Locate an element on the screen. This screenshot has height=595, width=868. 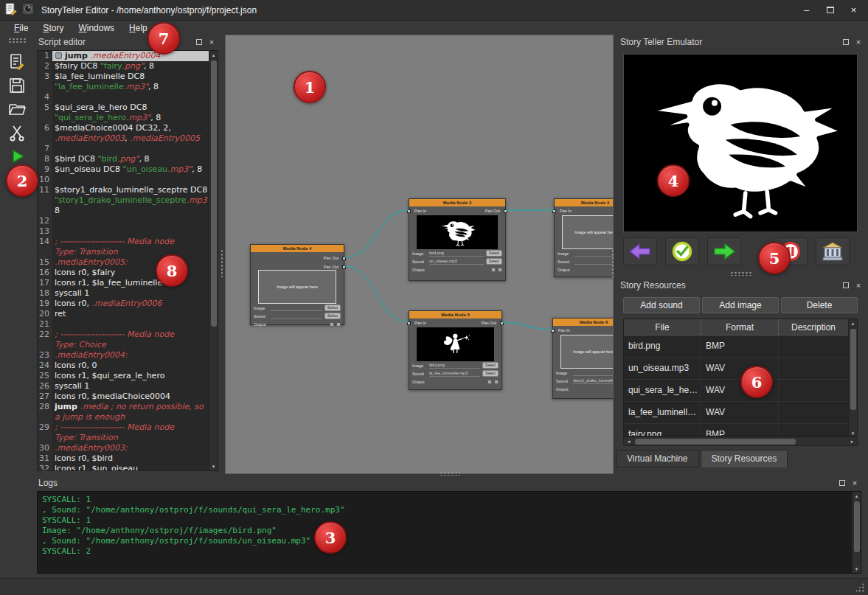
logs-scrollbar: ▲ ▼ is located at coordinates (856, 532).